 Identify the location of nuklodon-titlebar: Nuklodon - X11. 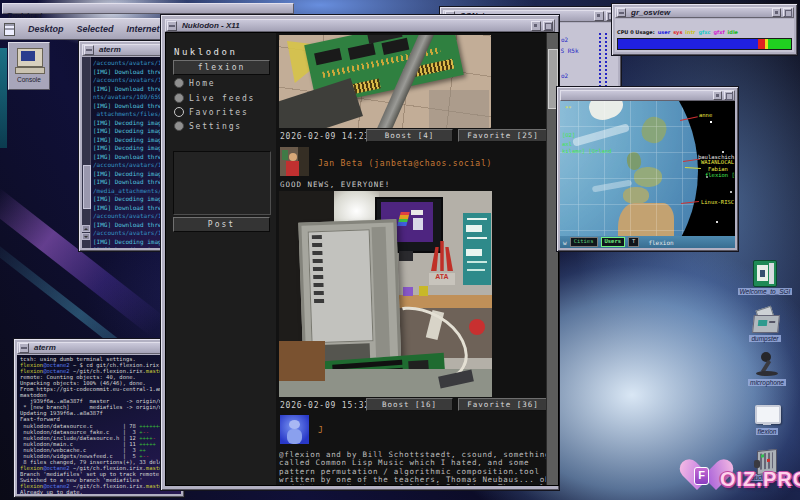
(360, 26).